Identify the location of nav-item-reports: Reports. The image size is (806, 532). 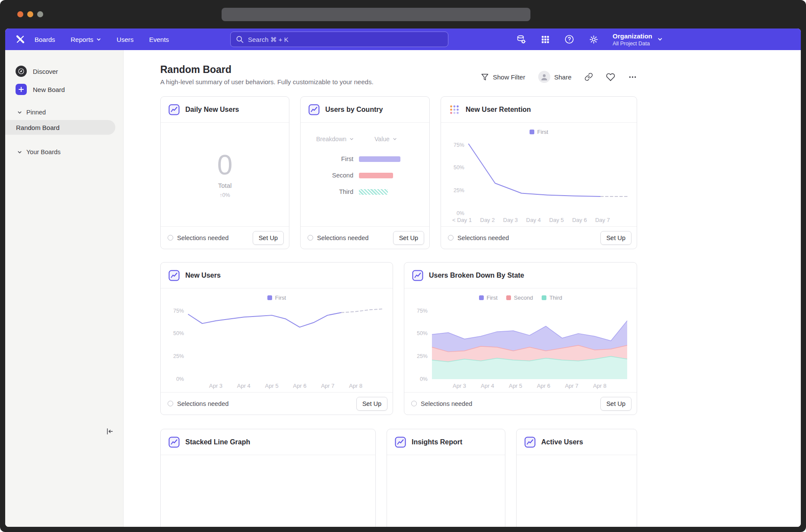
(86, 40).